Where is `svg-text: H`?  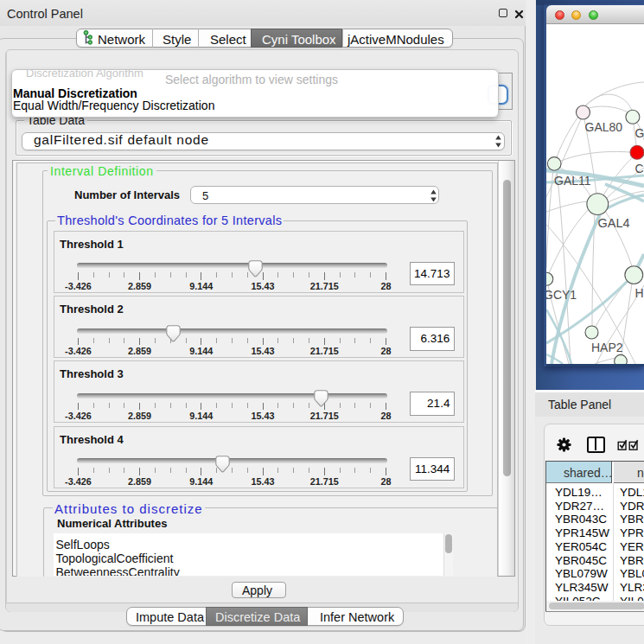 svg-text: H is located at coordinates (640, 293).